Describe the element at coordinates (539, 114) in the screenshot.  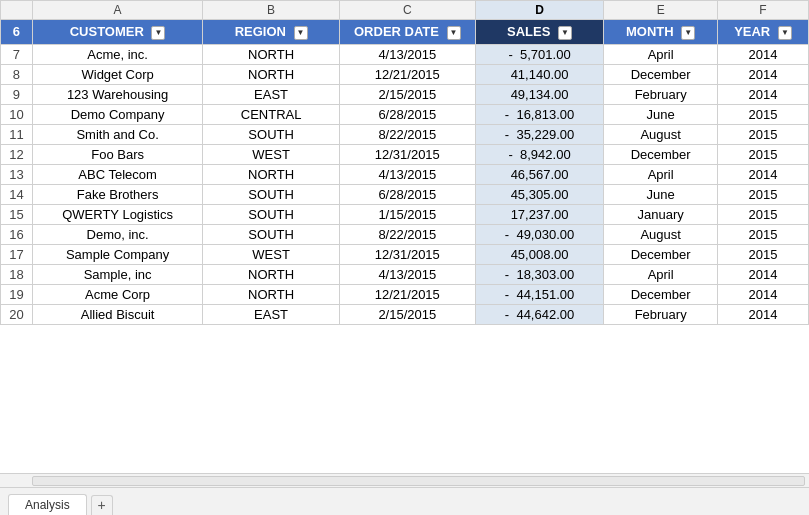
I see `cell-sales: - 16,813.00` at that location.